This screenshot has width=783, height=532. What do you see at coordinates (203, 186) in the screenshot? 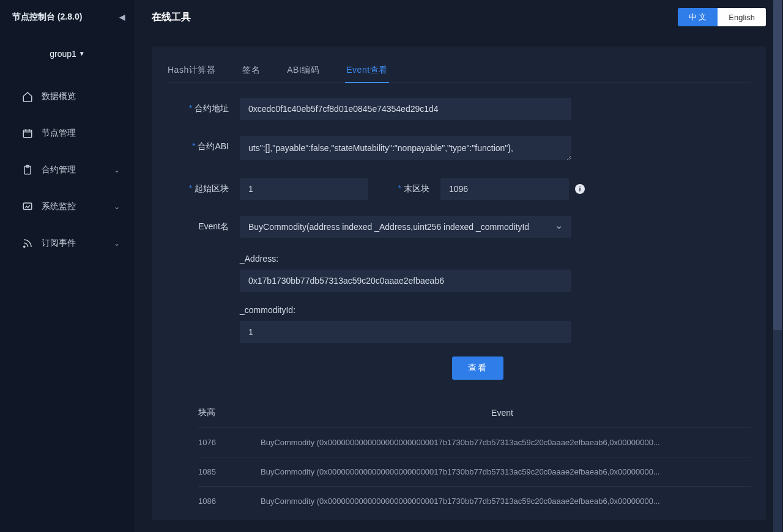
I see `start-block-label: 起始区块` at bounding box center [203, 186].